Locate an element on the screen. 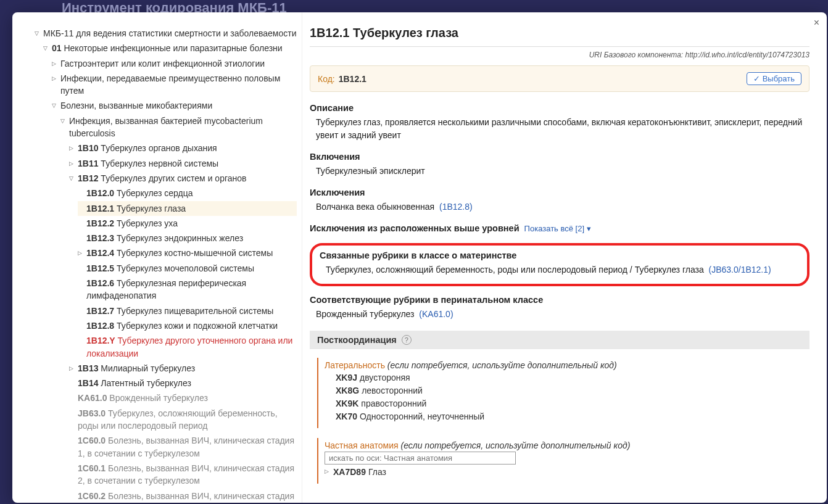  description-body: Туберкулез глаз, проявляется несколькими… is located at coordinates (560, 129).